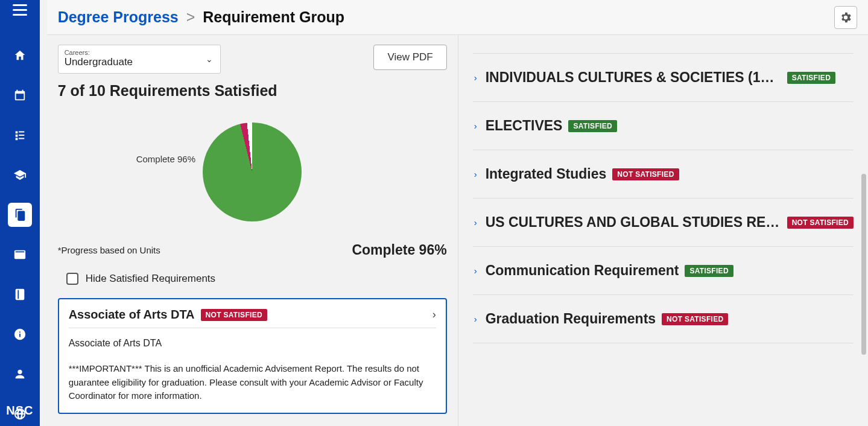  What do you see at coordinates (20, 175) in the screenshot?
I see `graduation-icon` at bounding box center [20, 175].